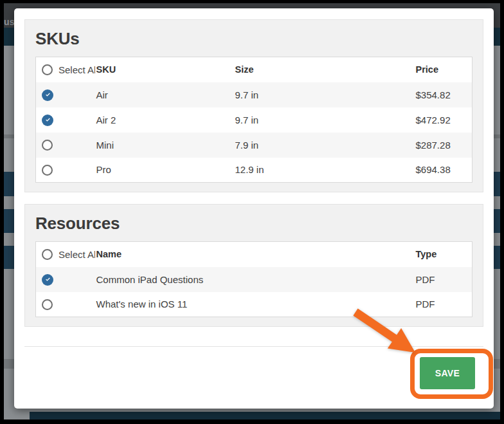 This screenshot has width=504, height=424. What do you see at coordinates (255, 305) in the screenshot?
I see `table-row: What's new in iOS 11PDF` at bounding box center [255, 305].